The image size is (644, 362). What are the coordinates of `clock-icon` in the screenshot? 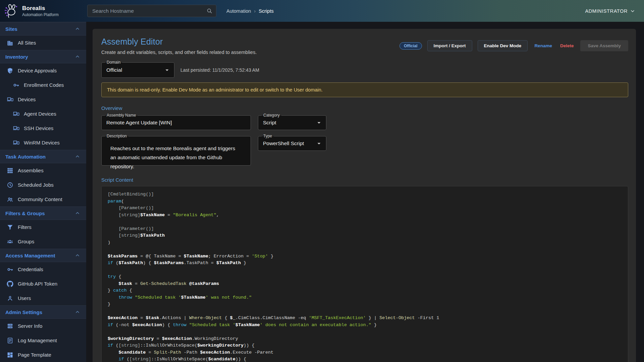 It's located at (10, 185).